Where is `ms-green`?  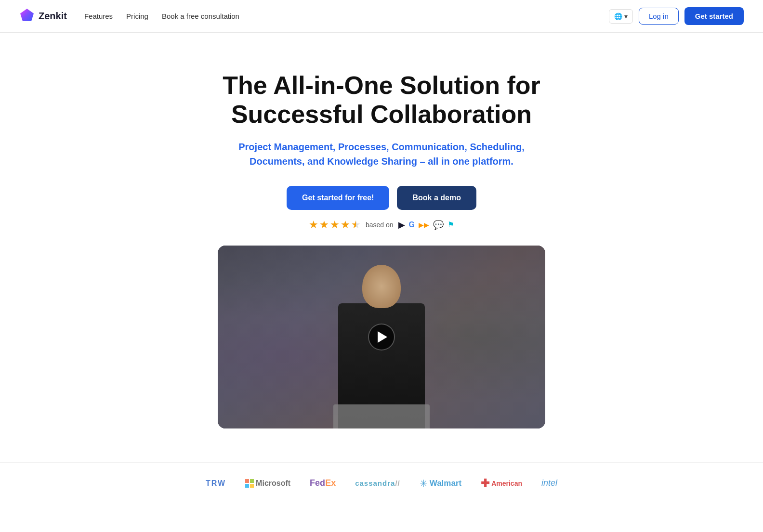 ms-green is located at coordinates (252, 481).